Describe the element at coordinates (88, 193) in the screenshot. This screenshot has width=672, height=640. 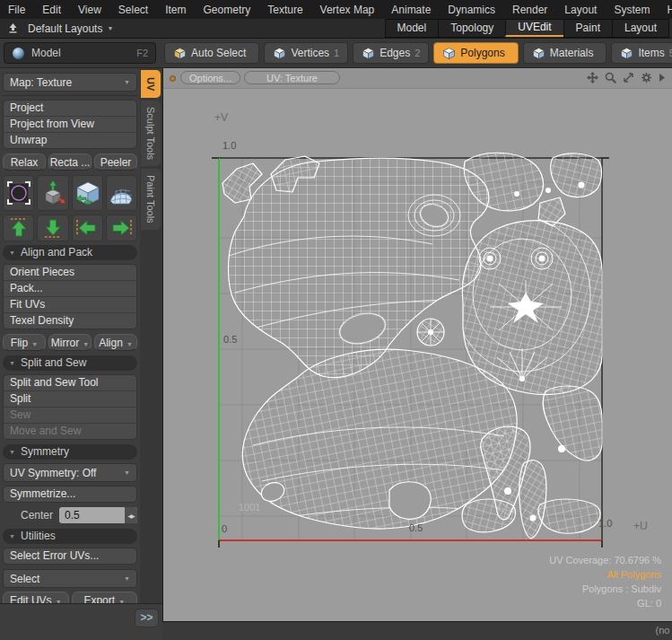
I see `uv-projection-tool-button` at that location.